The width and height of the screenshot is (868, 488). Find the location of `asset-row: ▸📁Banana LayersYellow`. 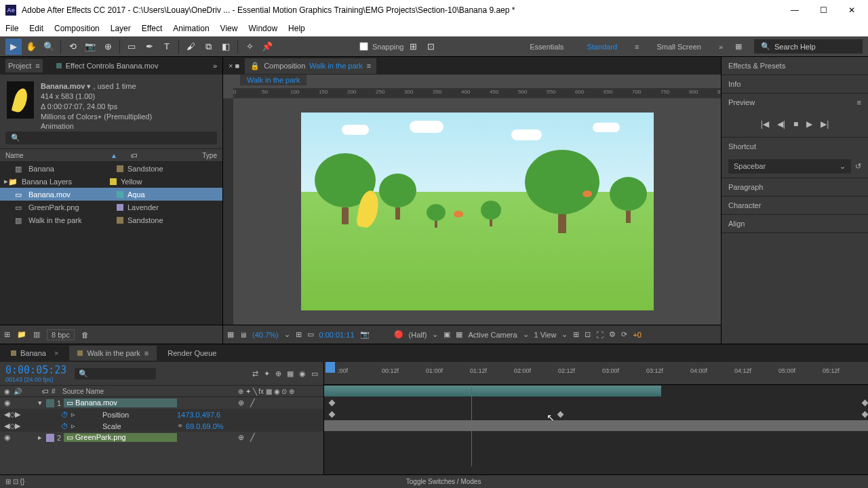

asset-row: ▸📁Banana LayersYellow is located at coordinates (111, 182).